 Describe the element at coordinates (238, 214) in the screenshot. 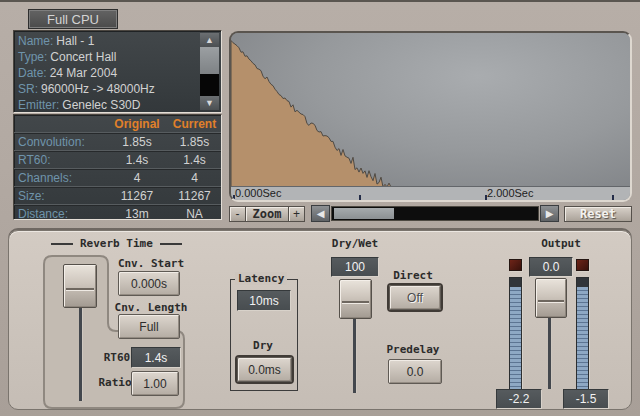

I see `zoom-out-button: -` at that location.